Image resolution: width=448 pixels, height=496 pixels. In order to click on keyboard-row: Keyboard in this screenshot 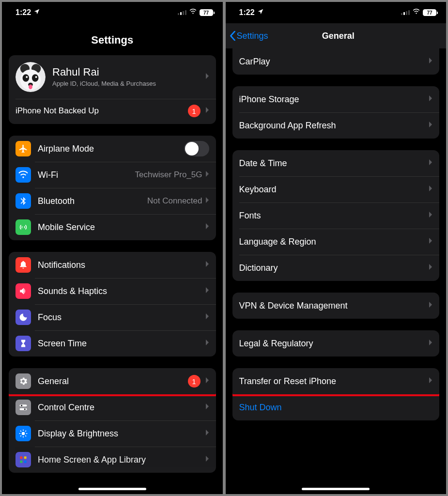, I will do `click(336, 189)`.